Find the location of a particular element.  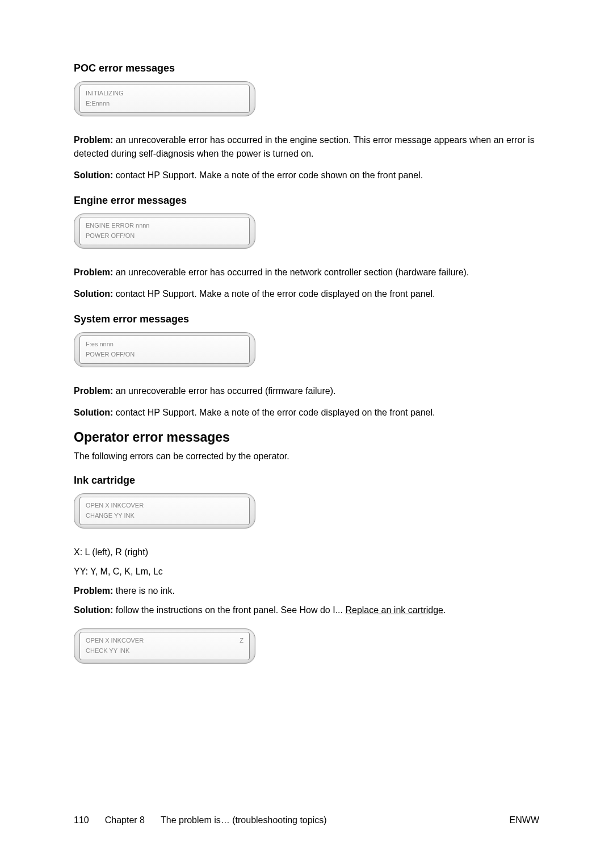

lcd-line-2: E:Ennnn is located at coordinates (165, 104).